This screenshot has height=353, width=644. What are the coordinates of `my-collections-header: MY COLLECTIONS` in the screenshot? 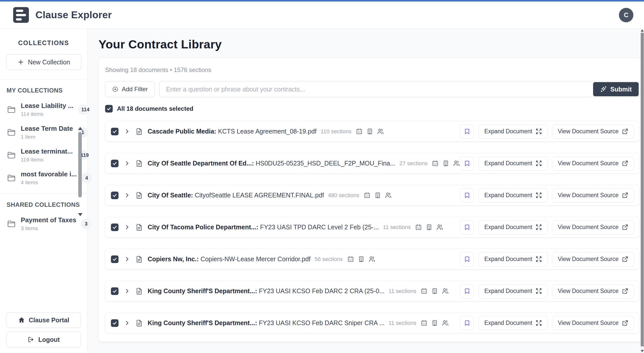 It's located at (47, 90).